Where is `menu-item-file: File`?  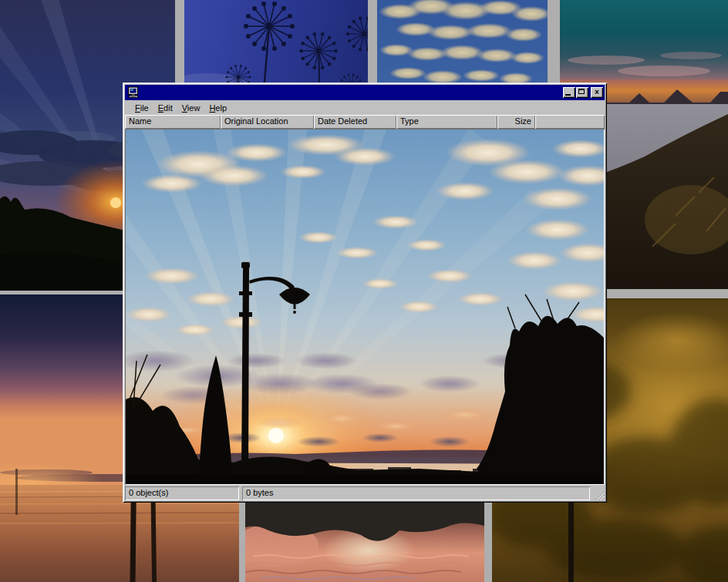
menu-item-file: File is located at coordinates (142, 108).